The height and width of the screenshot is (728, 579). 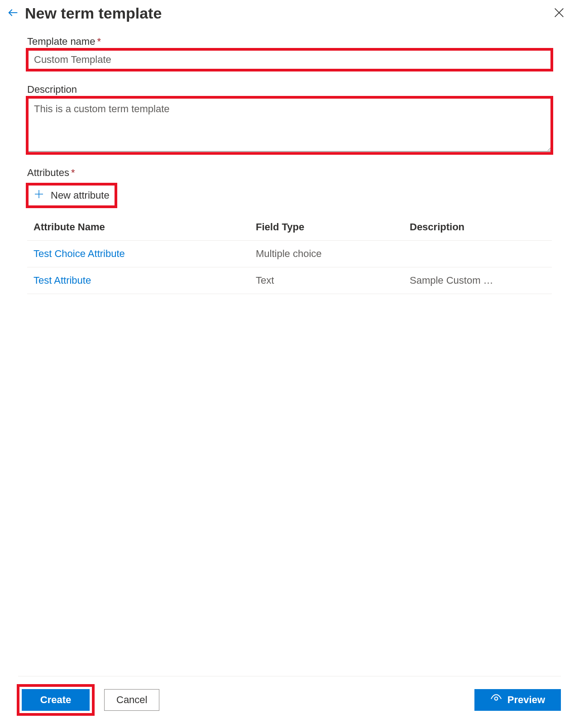 I want to click on preview-button: Preview, so click(x=518, y=700).